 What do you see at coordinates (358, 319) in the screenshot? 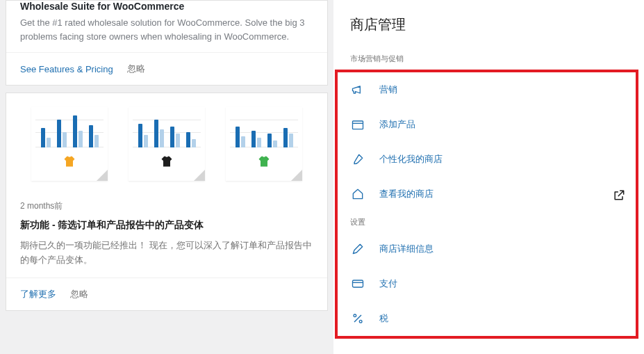
I see `percent-icon` at bounding box center [358, 319].